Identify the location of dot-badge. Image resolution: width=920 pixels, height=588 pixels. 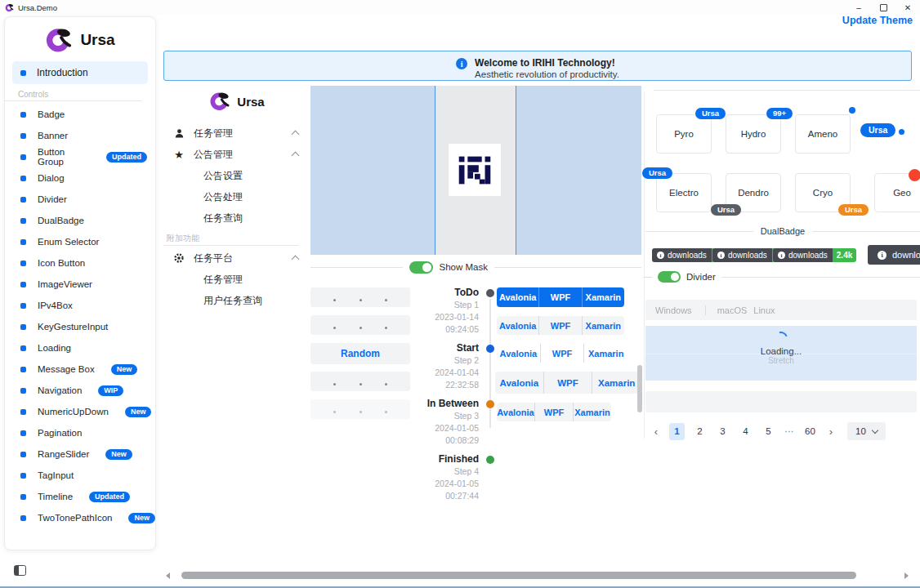
(852, 110).